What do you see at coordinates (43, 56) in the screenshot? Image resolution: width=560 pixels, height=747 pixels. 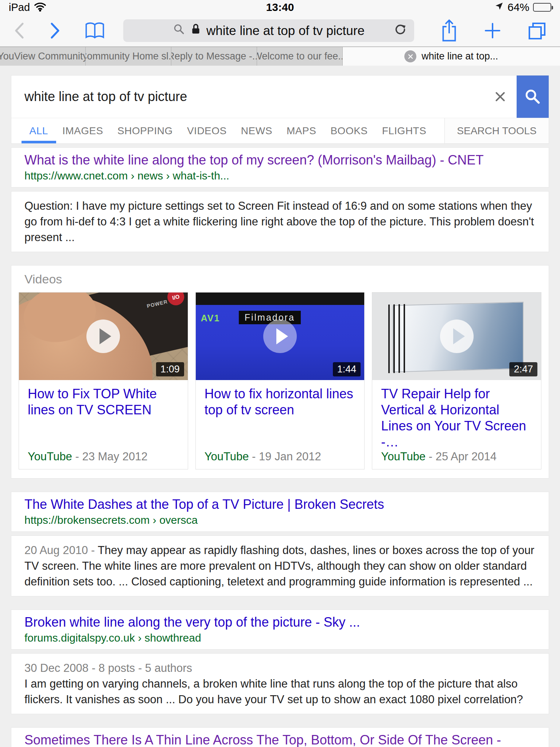 I see `tab-label: YouView Community` at bounding box center [43, 56].